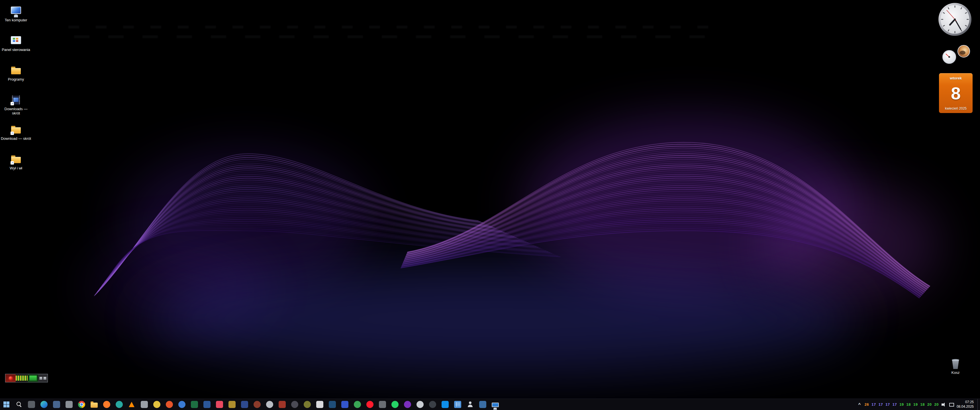 Image resolution: width=980 pixels, height=410 pixels. Describe the element at coordinates (16, 108) in the screenshot. I see `desktop-icon-downloads-skrot: Downloads — skrót` at that location.